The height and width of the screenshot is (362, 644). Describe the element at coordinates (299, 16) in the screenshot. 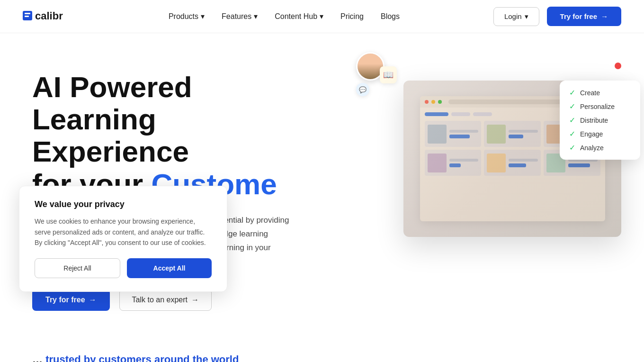

I see `nav-link-content-hub: Content Hub ▾` at that location.